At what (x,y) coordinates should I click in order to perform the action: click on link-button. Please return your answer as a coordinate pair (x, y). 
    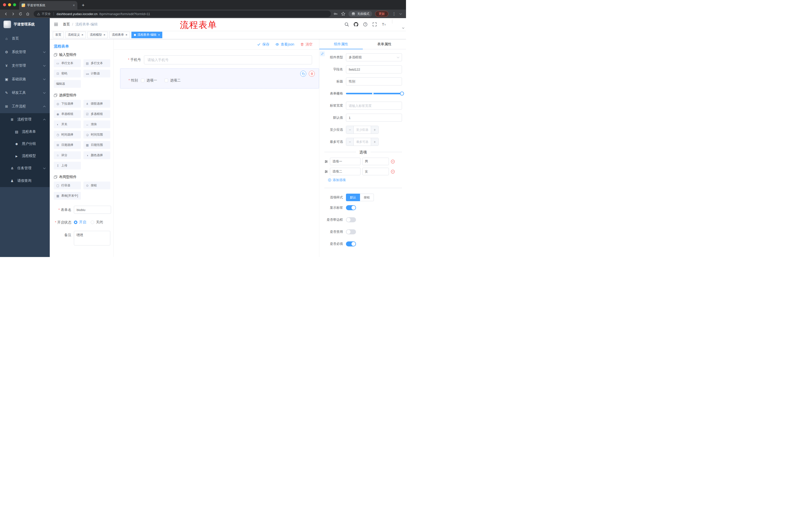
    Looking at the image, I should click on (322, 54).